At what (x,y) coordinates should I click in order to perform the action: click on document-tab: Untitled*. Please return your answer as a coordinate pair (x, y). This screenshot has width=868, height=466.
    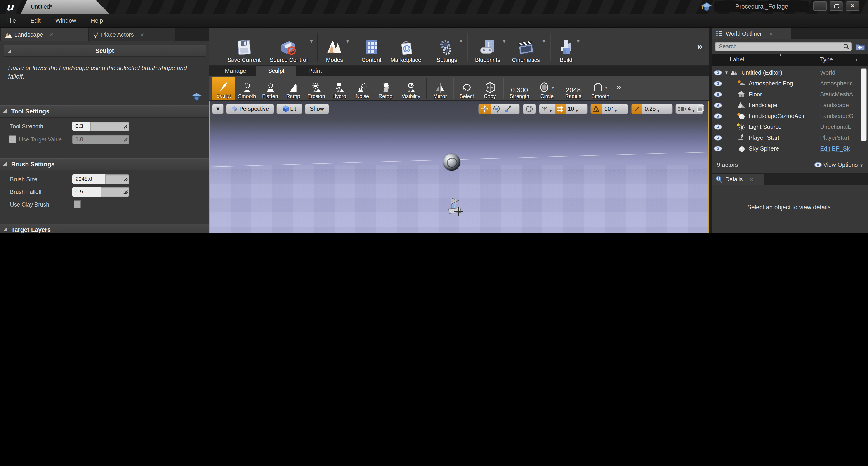
    Looking at the image, I should click on (65, 7).